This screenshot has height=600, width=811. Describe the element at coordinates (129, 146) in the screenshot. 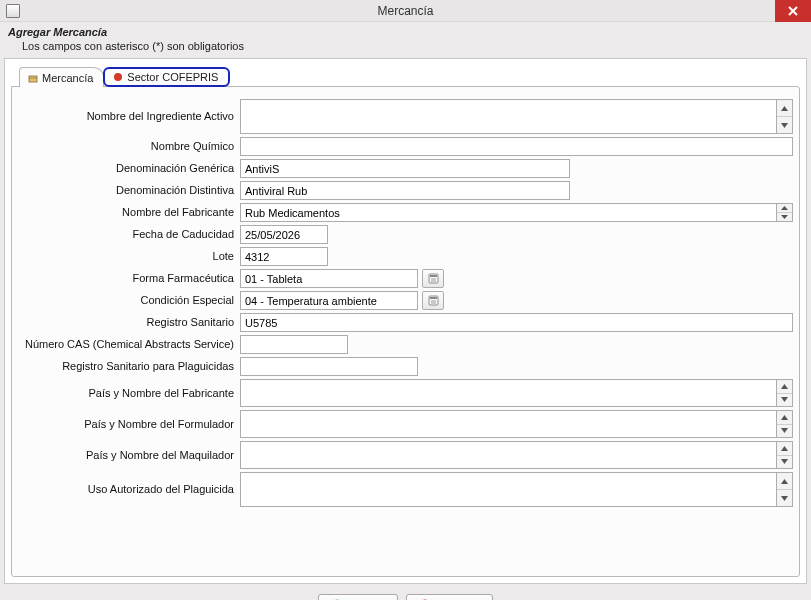

I see `label-nombre-quimico: Nombre Químico` at that location.